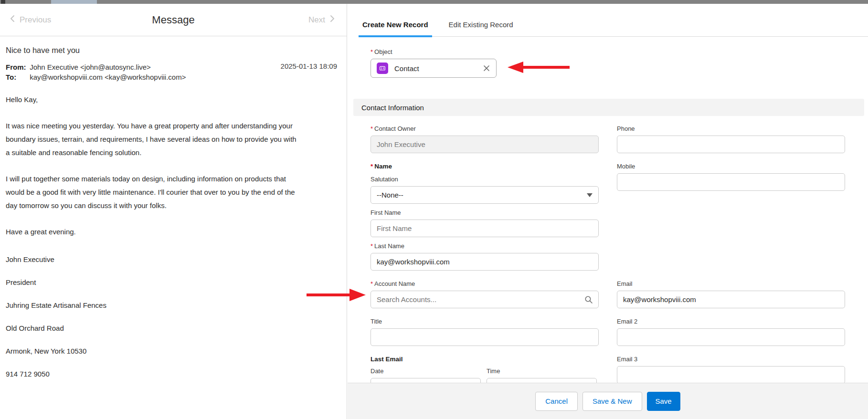  What do you see at coordinates (152, 328) in the screenshot?
I see `signature-line: Old Orchard Road` at bounding box center [152, 328].